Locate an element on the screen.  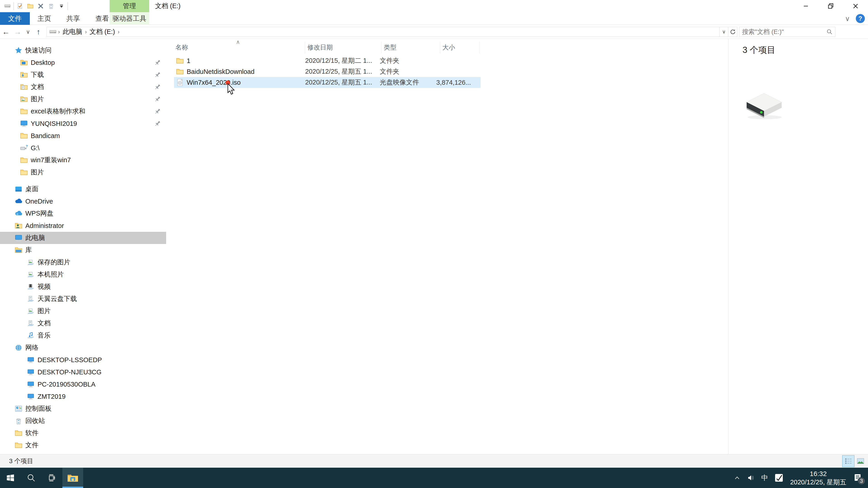
forward-button: → is located at coordinates (18, 32).